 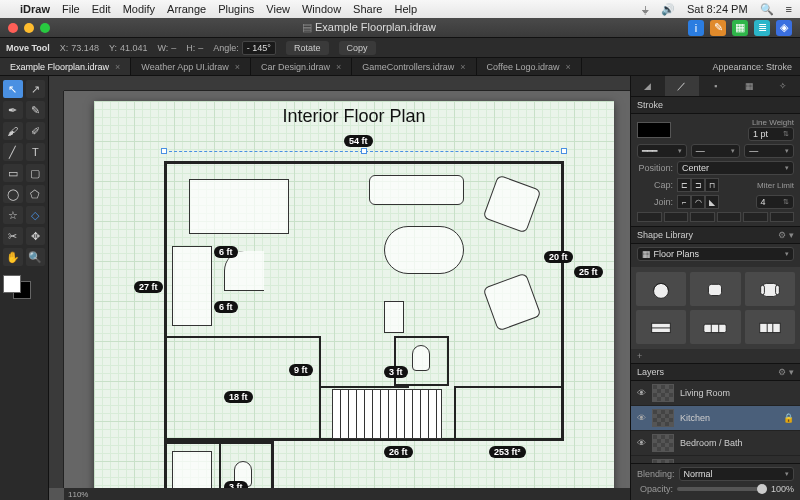 What do you see at coordinates (13, 257) in the screenshot?
I see `hand-tool: ✋` at bounding box center [13, 257].